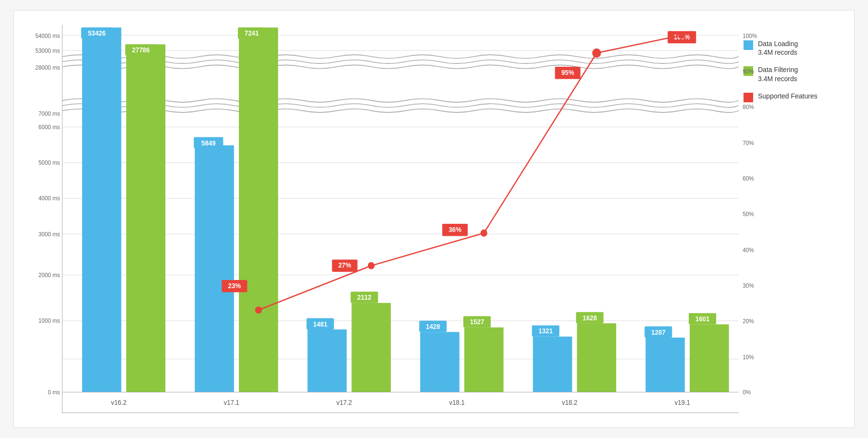 This screenshot has width=868, height=438. Describe the element at coordinates (252, 34) in the screenshot. I see `svg-text: 7241` at that location.